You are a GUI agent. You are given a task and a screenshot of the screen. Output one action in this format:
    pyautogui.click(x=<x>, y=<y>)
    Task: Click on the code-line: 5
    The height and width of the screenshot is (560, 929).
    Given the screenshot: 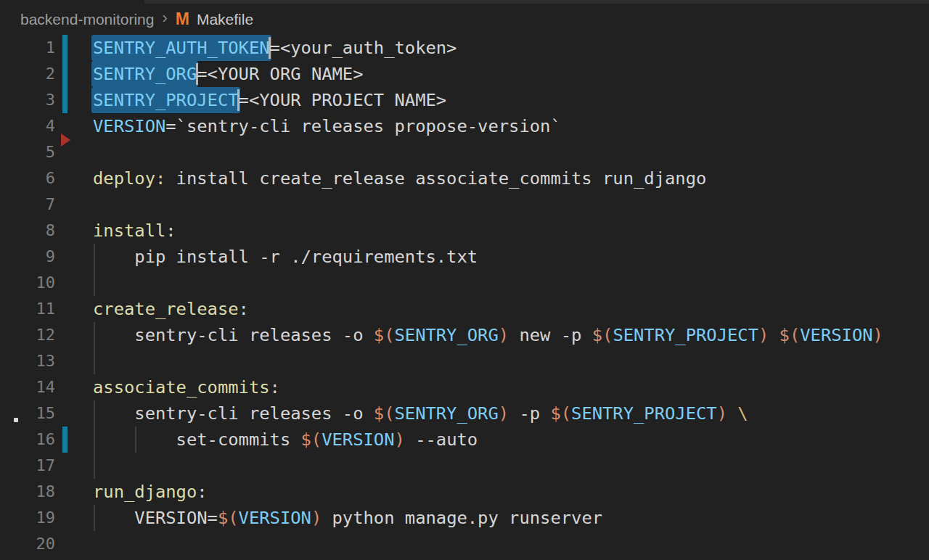 What is the action you would take?
    pyautogui.click(x=464, y=152)
    